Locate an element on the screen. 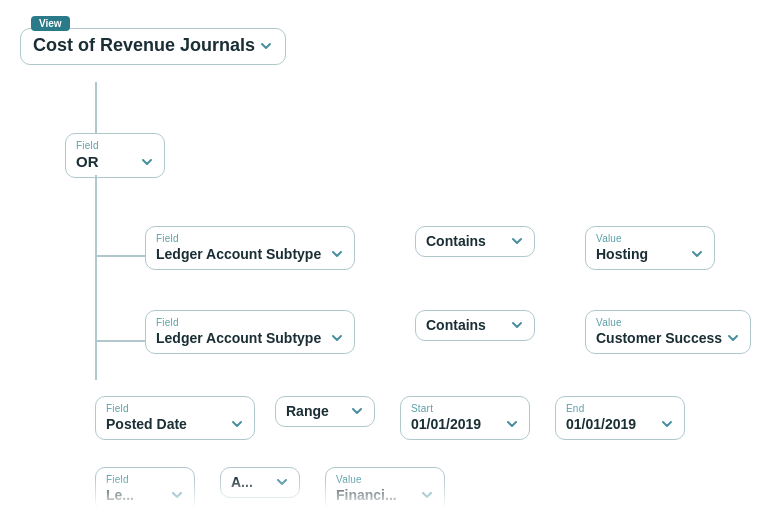 This screenshot has width=763, height=507. row2-operator-box: Contains is located at coordinates (475, 326).